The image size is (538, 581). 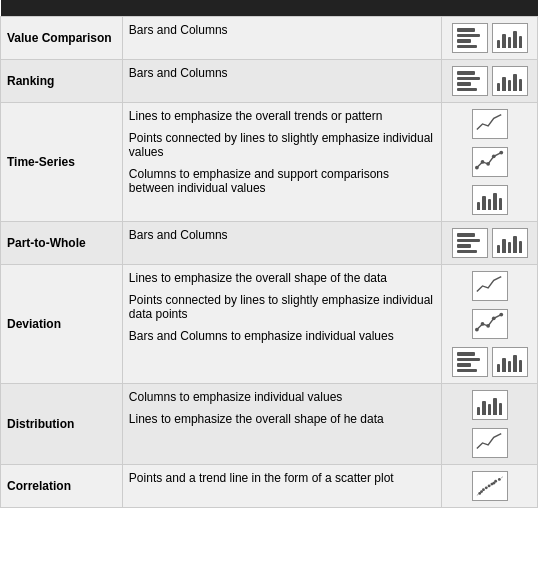 What do you see at coordinates (270, 38) in the screenshot?
I see `table-row: Value ComparisonBars and Columns` at bounding box center [270, 38].